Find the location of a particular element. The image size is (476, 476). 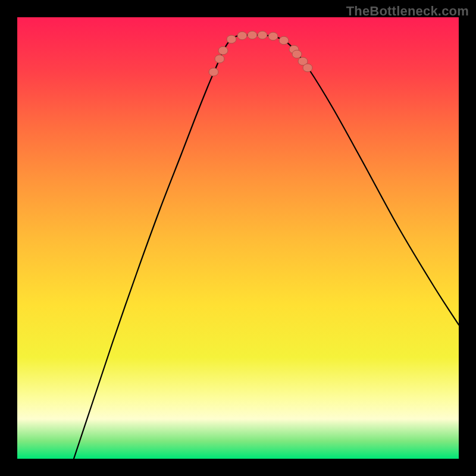

data-markers is located at coordinates (261, 54).